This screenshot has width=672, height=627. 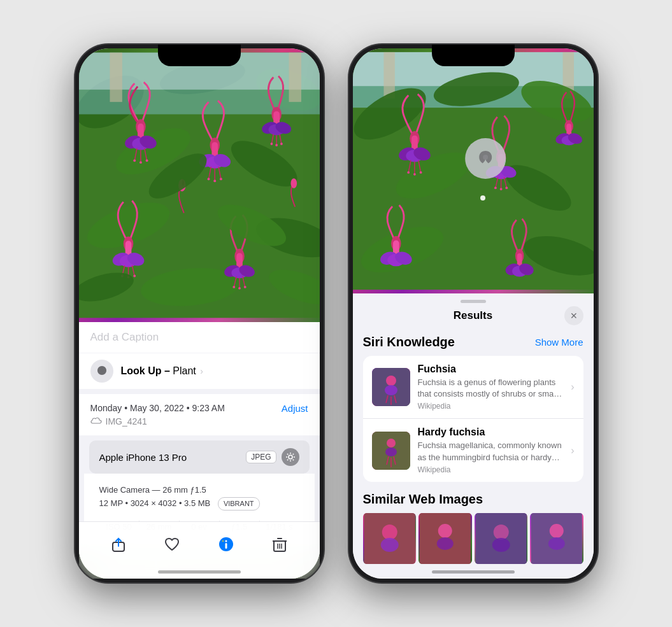 What do you see at coordinates (490, 450) in the screenshot?
I see `hardy-fuchsia-info: Hardy fuchsia Fuchsia magellanica, commo…` at bounding box center [490, 450].